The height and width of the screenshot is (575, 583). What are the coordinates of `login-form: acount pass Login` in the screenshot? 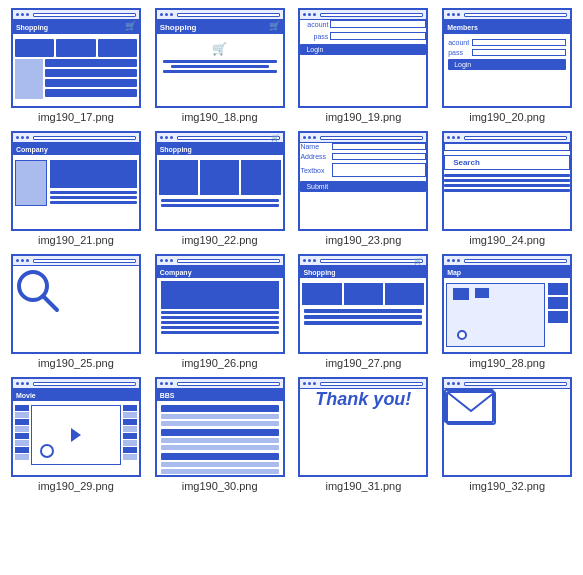 It's located at (507, 54).